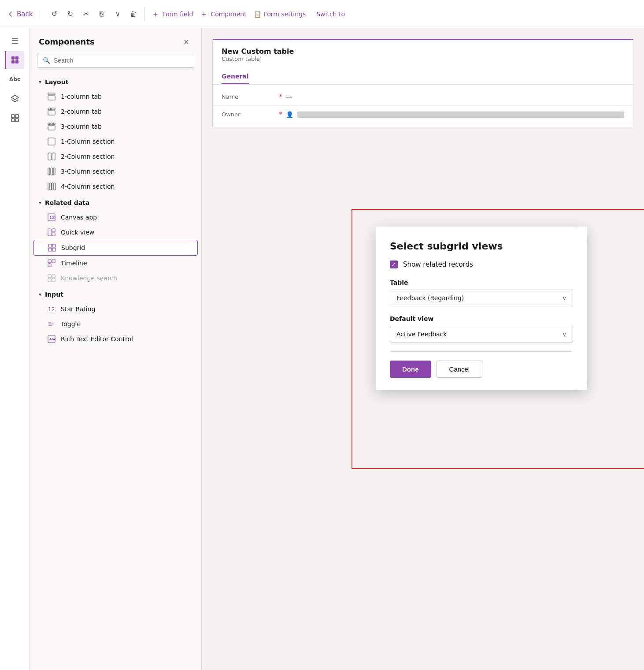 This screenshot has width=644, height=670. I want to click on table-select: Feedback (Regarding) ∨, so click(481, 298).